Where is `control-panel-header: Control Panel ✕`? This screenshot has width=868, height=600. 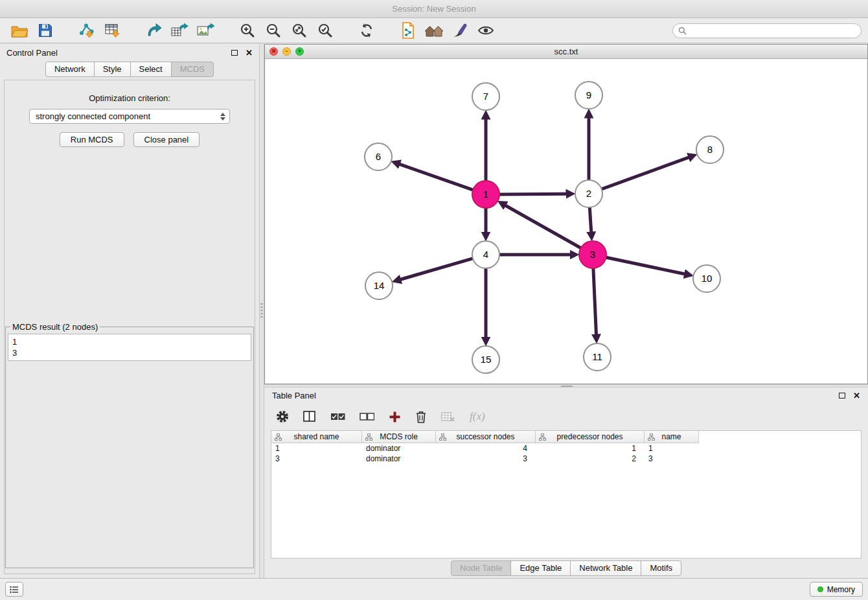
control-panel-header: Control Panel ✕ is located at coordinates (130, 53).